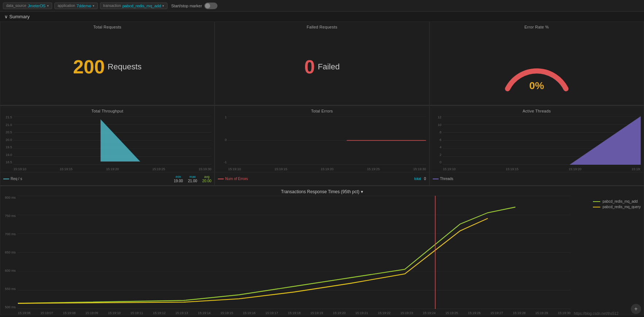 The width and height of the screenshot is (644, 317). What do you see at coordinates (327, 169) in the screenshot?
I see `errors-x-axis: 15:19:1015:19:1515:19:2015:19:2515:19:30` at bounding box center [327, 169].